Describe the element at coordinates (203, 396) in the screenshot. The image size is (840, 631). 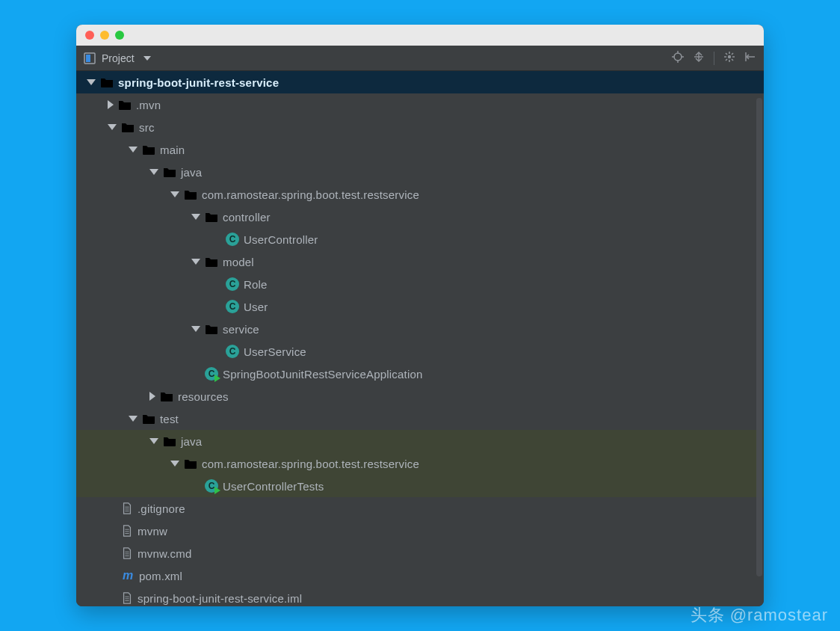
I see `tree-item-label: resources` at that location.